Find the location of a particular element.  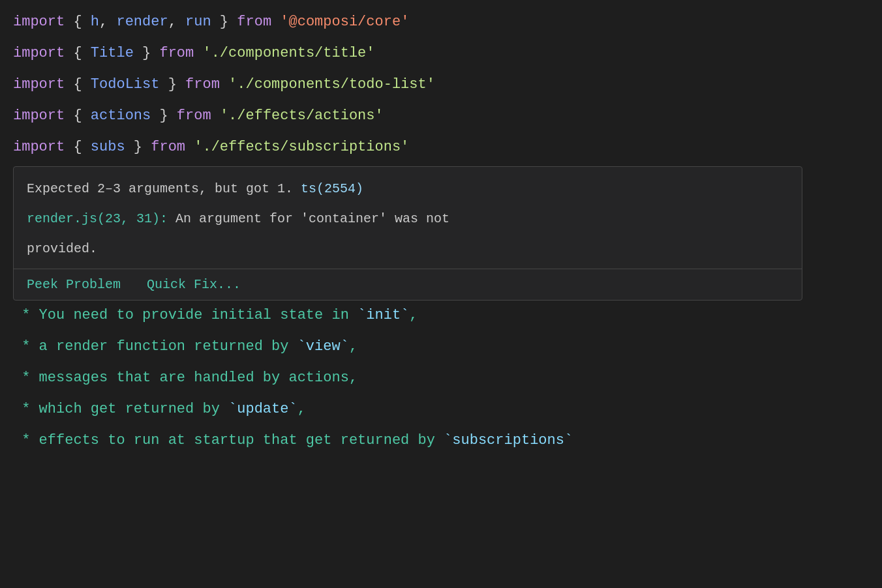

jsdoc-line-3: * a render function returned by `view`, is located at coordinates (441, 347).